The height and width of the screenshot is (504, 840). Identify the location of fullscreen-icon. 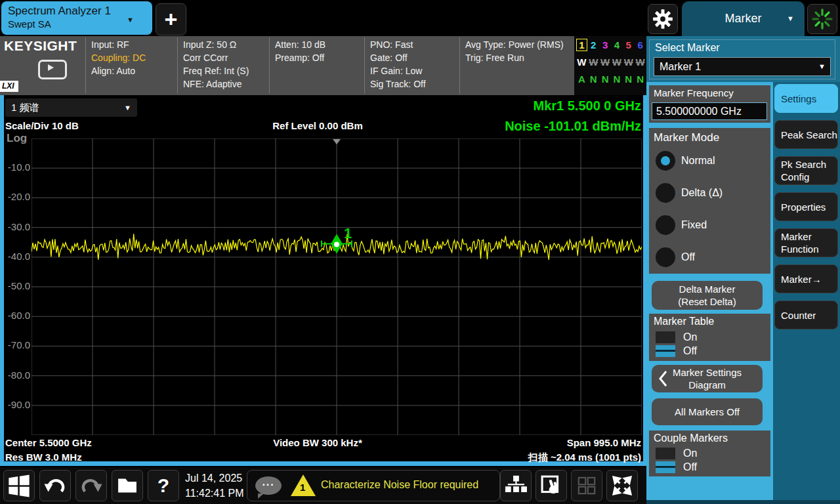
(622, 486).